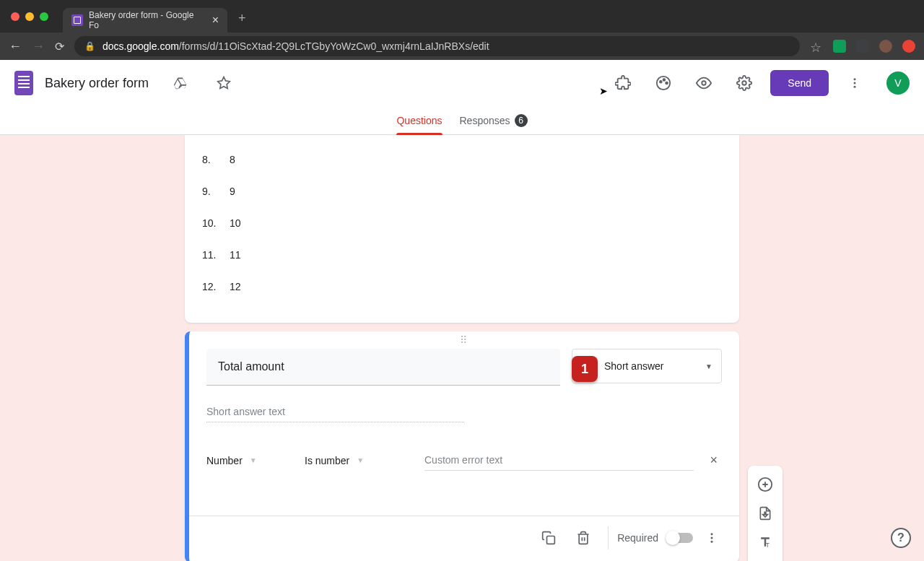 Image resolution: width=924 pixels, height=561 pixels. Describe the element at coordinates (765, 542) in the screenshot. I see `title-icon: T` at that location.